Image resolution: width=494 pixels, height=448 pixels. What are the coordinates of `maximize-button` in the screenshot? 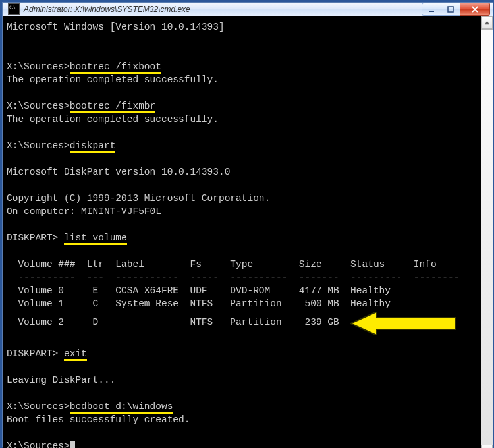 It's located at (451, 9).